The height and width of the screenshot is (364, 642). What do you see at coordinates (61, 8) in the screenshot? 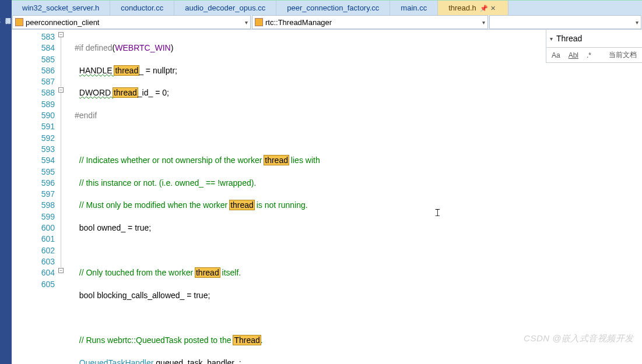
I see `tab-win32-socket-server: win32_socket_server.h` at bounding box center [61, 8].